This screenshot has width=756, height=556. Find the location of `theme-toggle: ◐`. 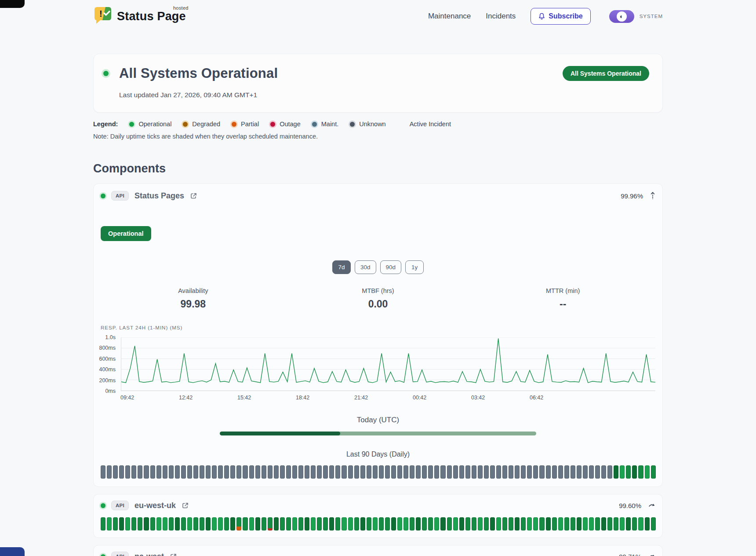

theme-toggle: ◐ is located at coordinates (622, 17).